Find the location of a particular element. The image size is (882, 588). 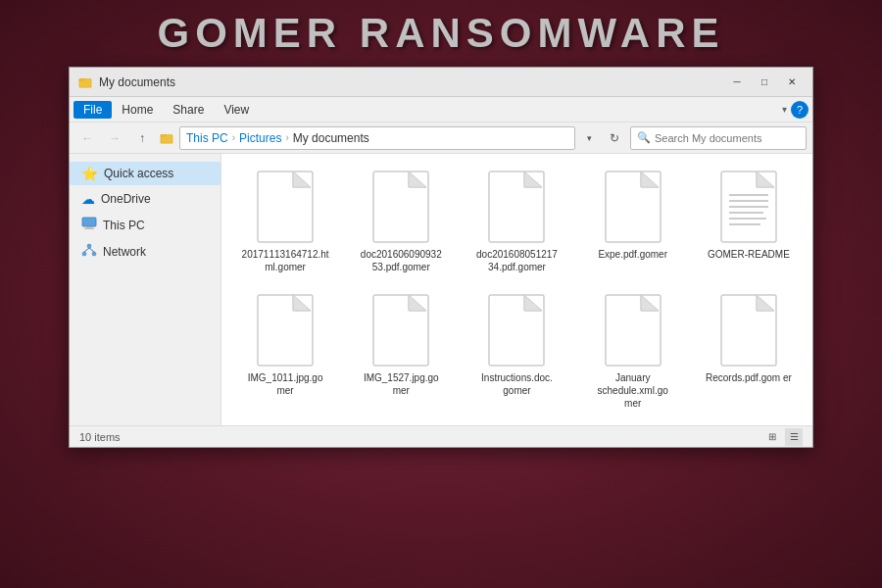

quick-access-icon: ⭐ is located at coordinates (90, 173).